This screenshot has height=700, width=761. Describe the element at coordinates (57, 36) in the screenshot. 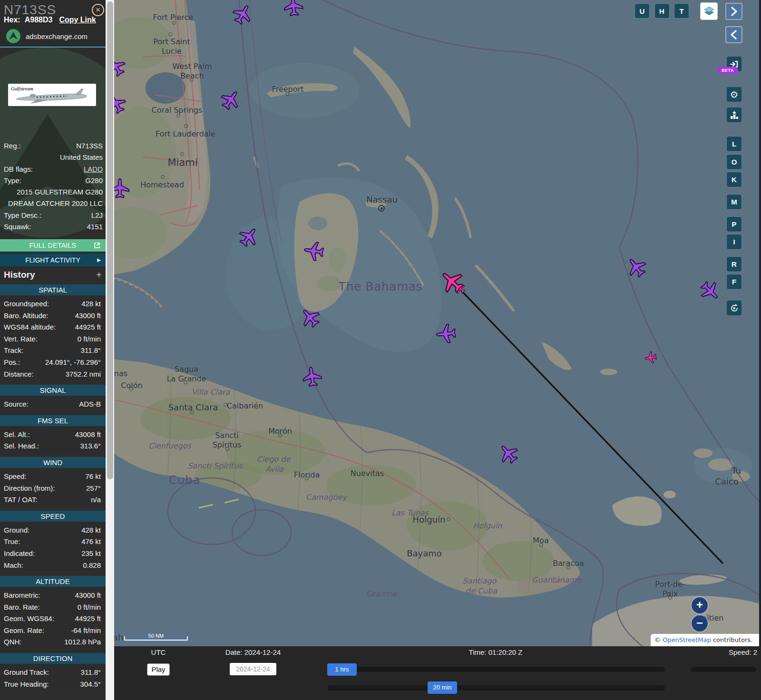

I see `brand-name: adsbexchange.com` at that location.